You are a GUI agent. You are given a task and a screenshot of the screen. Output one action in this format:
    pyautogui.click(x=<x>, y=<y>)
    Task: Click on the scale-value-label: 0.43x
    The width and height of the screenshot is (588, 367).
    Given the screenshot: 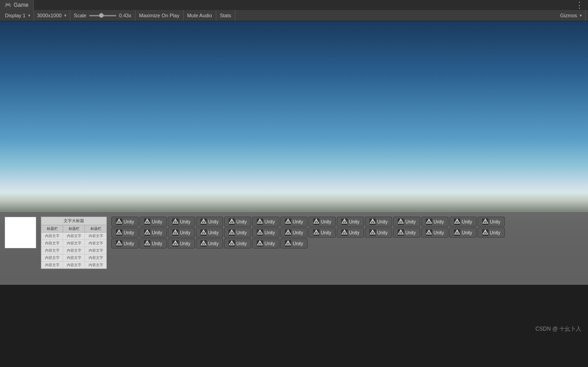 What is the action you would take?
    pyautogui.click(x=125, y=15)
    